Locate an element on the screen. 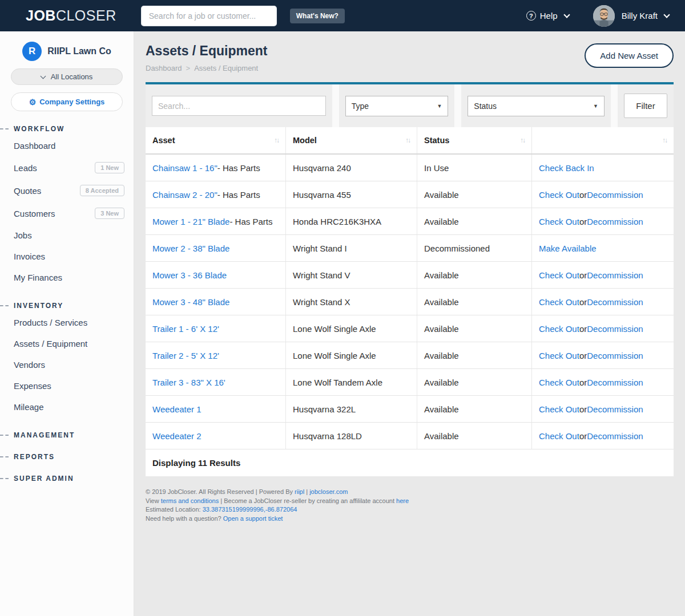 This screenshot has width=685, height=616. affiliate-here-link: here is located at coordinates (402, 501).